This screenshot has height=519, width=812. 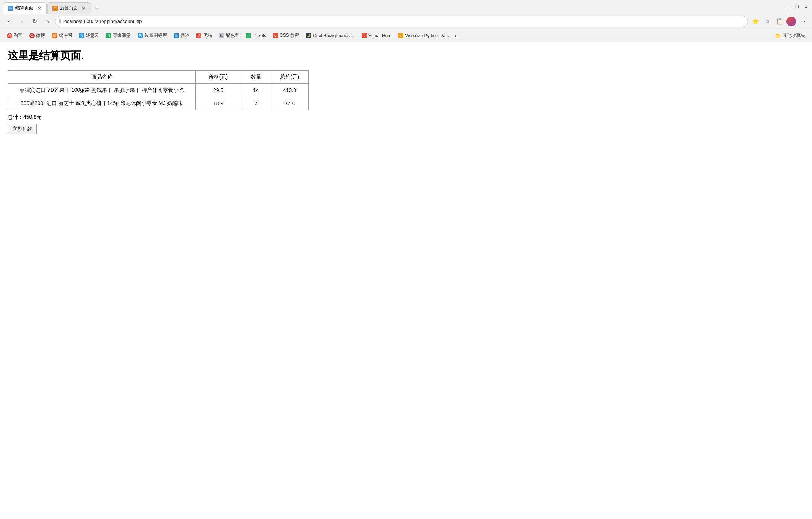 I want to click on tab-close-2: ✕, so click(x=84, y=8).